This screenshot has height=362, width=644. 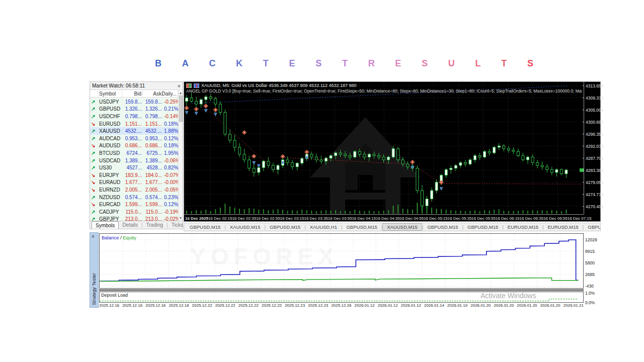 What do you see at coordinates (134, 218) in the screenshot?
I see `table-row-GBPJPY: ↗GBPJPY213.0...213.0...-0.02%` at bounding box center [134, 218].